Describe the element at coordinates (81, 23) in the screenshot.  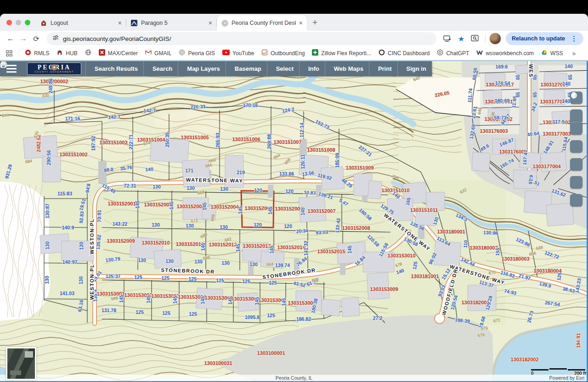
I see `tab-logout: Logout ×` at that location.